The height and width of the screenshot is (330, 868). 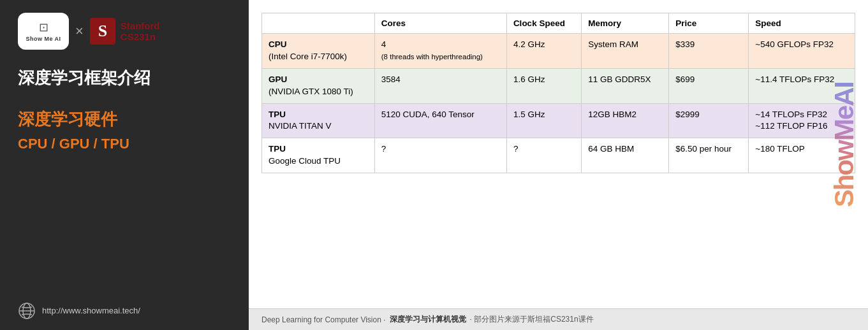 I want to click on table-row: CPU (Intel Core i7-7700k) 4 (8 threads w…, so click(x=559, y=51).